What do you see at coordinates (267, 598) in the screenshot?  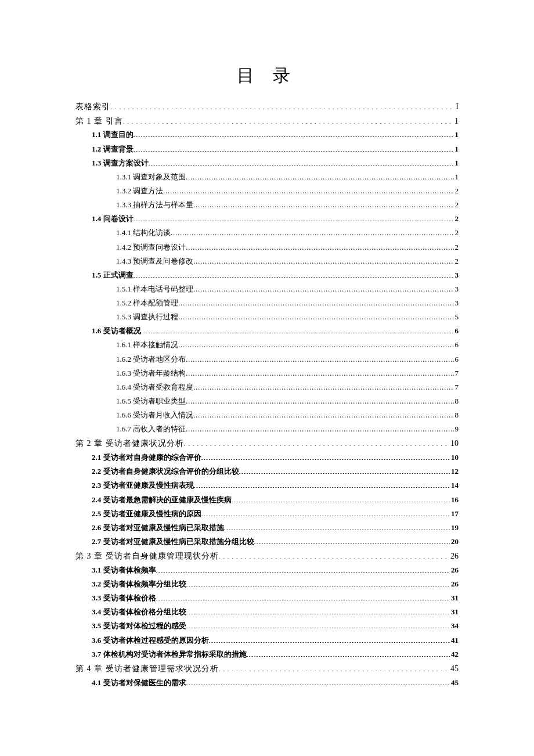 I see `toc-entry: 3.3 受访者体检价格31` at bounding box center [267, 598].